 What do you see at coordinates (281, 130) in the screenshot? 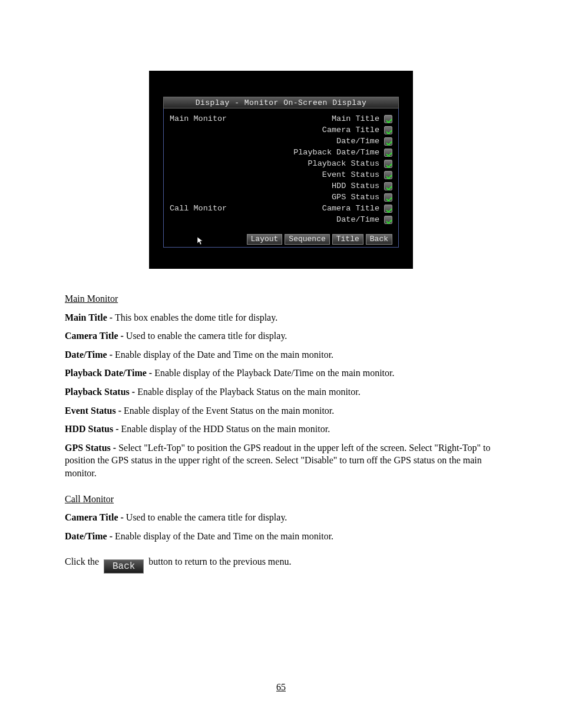
I see `osd-row: Camera Title` at bounding box center [281, 130].